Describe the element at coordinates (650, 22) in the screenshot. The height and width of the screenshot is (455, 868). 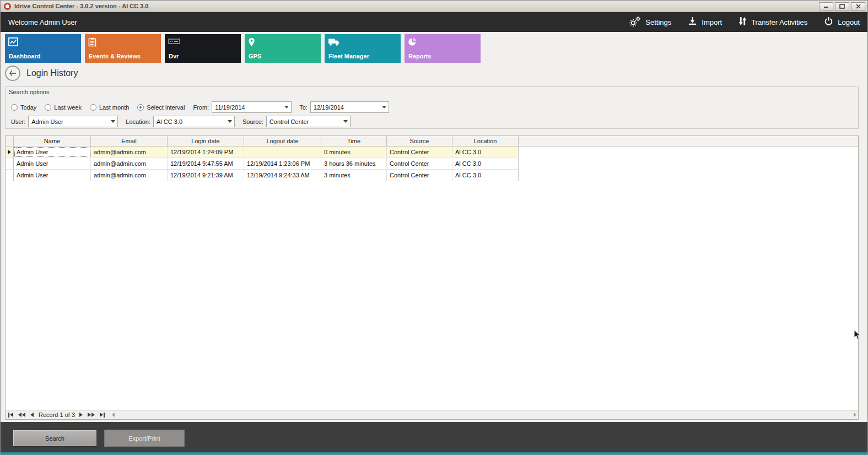
I see `settings-button: Settings` at that location.